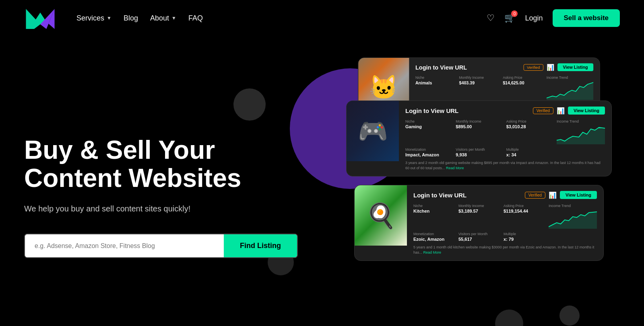 The width and height of the screenshot is (644, 326). What do you see at coordinates (581, 132) in the screenshot?
I see `stat-trend-2: Income Trend` at bounding box center [581, 132].